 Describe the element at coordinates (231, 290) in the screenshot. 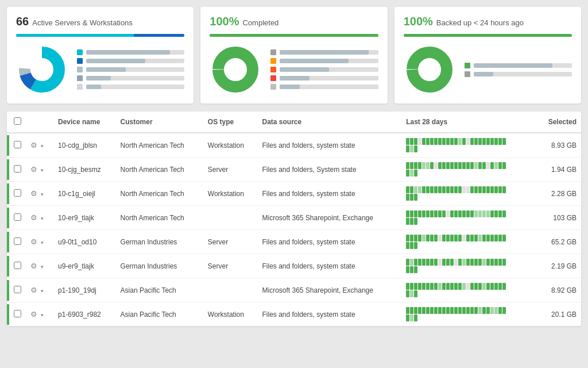

I see `row-os-type` at that location.